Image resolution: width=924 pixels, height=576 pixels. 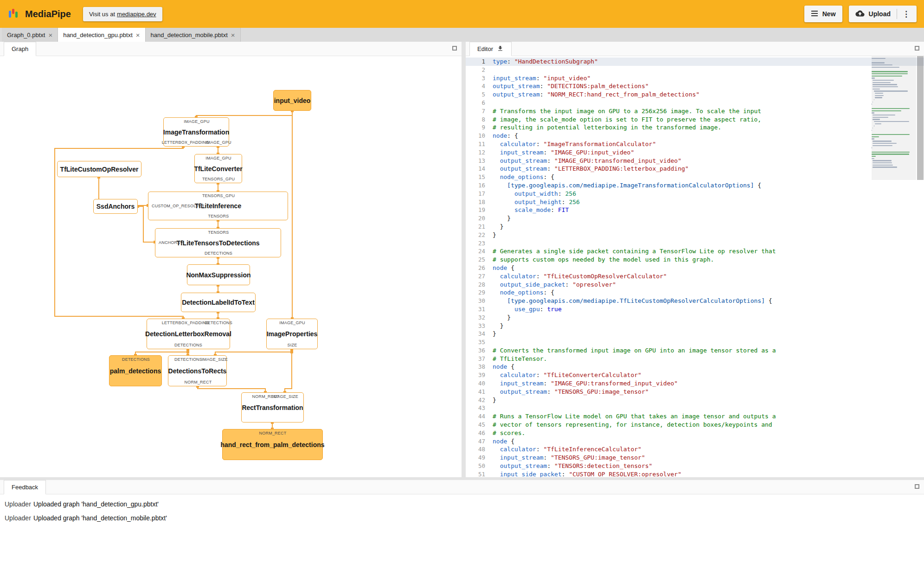 What do you see at coordinates (695, 309) in the screenshot?
I see `code-line: 31 use_gpu: true` at bounding box center [695, 309].